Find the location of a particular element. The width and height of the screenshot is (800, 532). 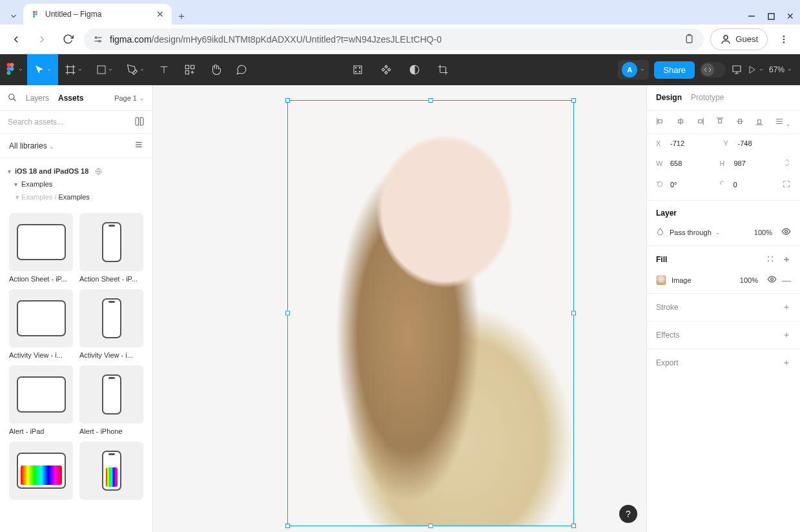

height-input: H987 is located at coordinates (752, 163).